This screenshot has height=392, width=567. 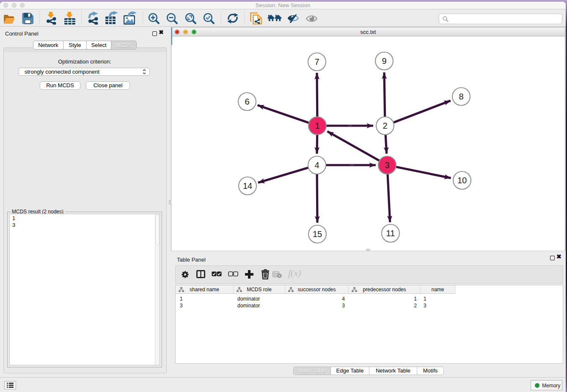 I want to click on svg-text: 1, so click(x=317, y=126).